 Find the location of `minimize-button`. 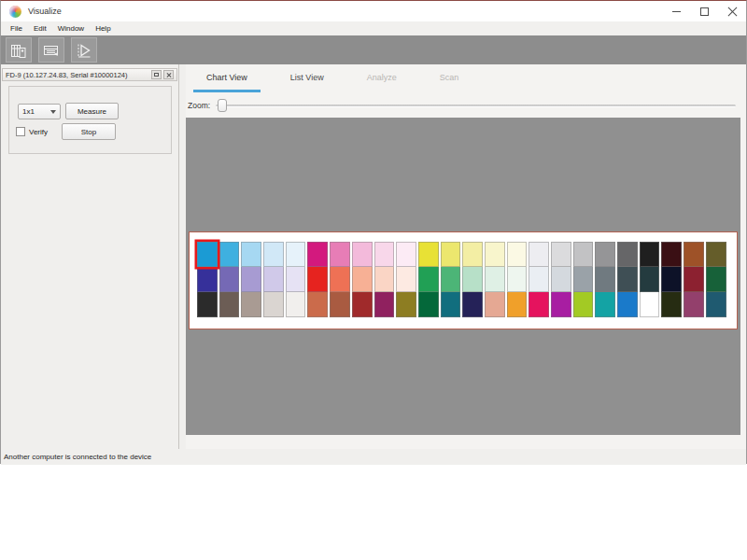

minimize-button is located at coordinates (676, 11).